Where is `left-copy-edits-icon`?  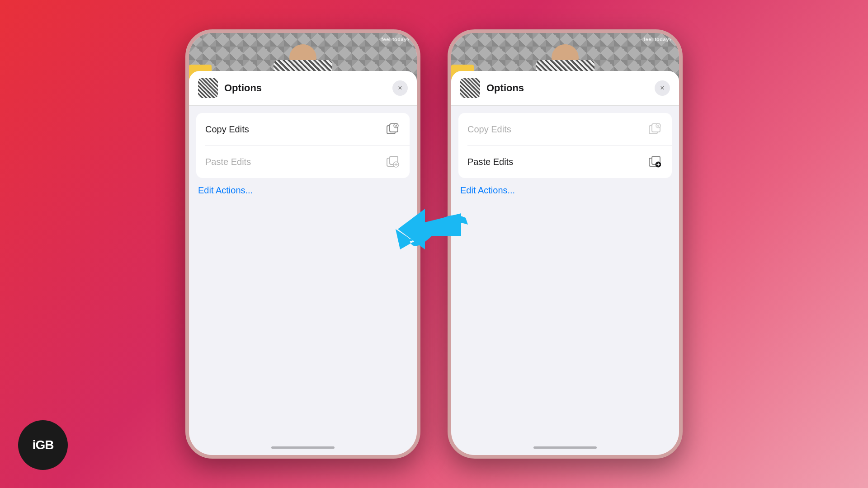 left-copy-edits-icon is located at coordinates (392, 129).